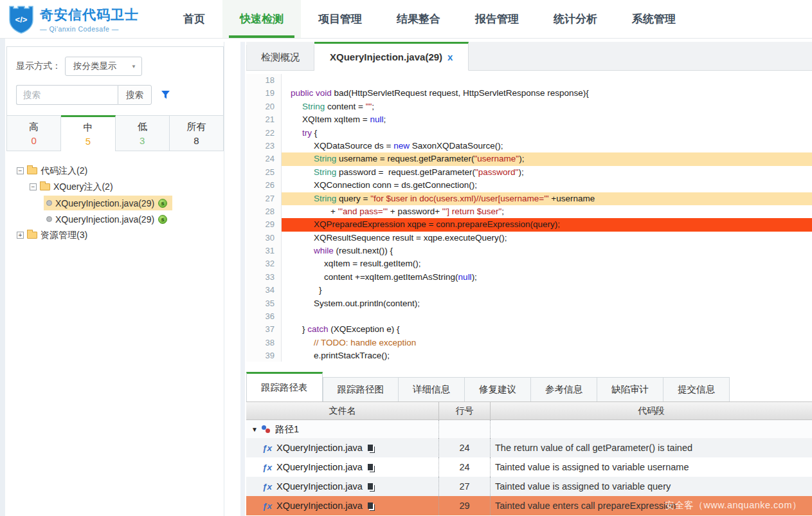 The image size is (812, 516). What do you see at coordinates (529, 448) in the screenshot?
I see `trace-row-0: ƒxXQueryInjection.java24The return value…` at bounding box center [529, 448].